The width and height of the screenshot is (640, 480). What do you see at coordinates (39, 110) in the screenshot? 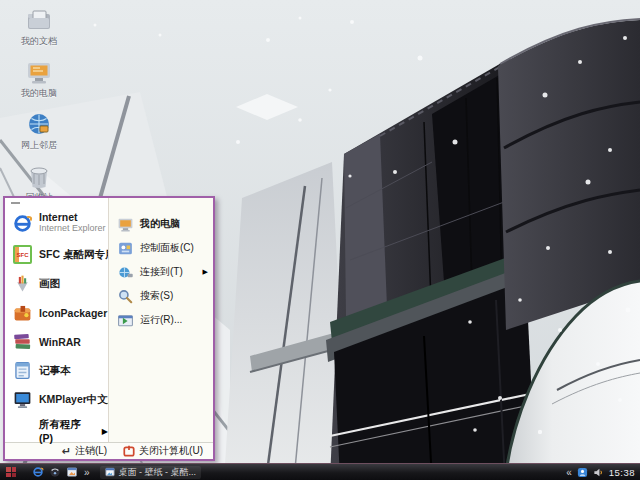
I see `desktop-icon-list: 我的文档 我的电脑 网上邻居 回收站` at bounding box center [39, 110].